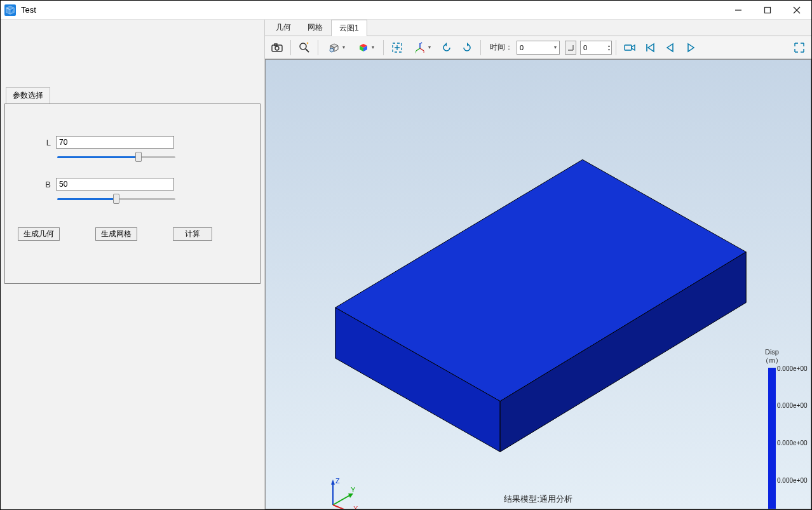 This screenshot has width=812, height=510. Describe the element at coordinates (799, 48) in the screenshot. I see `goto-last-button` at that location.